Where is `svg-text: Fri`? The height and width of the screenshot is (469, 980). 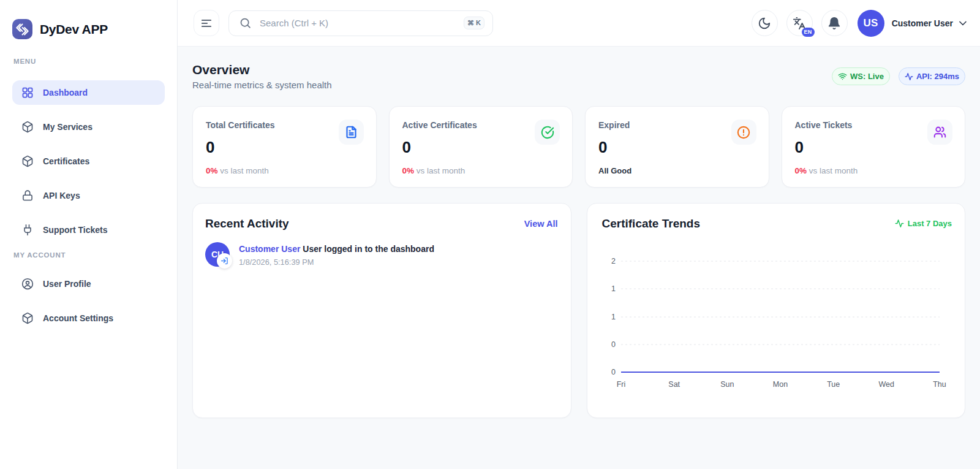
svg-text: Fri is located at coordinates (621, 384).